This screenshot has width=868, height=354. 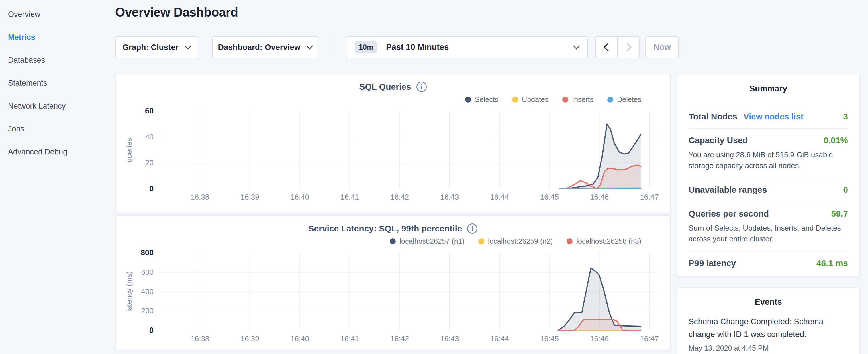 I want to click on time-step-back-button, so click(x=607, y=47).